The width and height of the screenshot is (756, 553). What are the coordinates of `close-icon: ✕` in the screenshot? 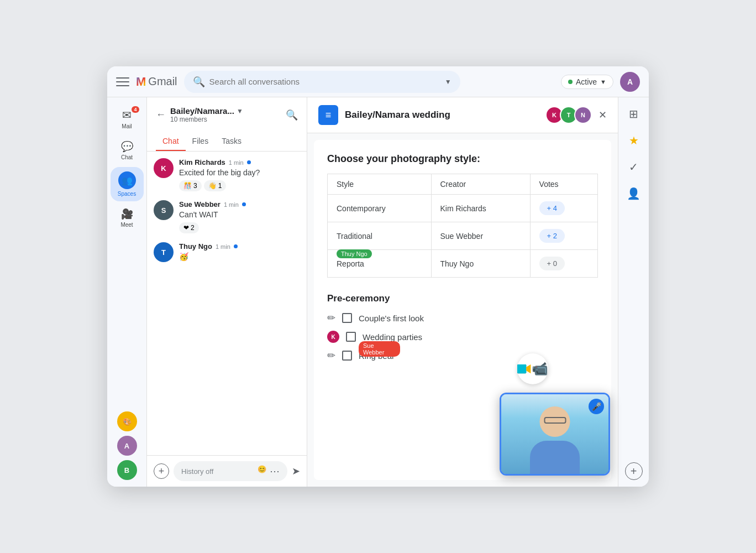 It's located at (602, 115).